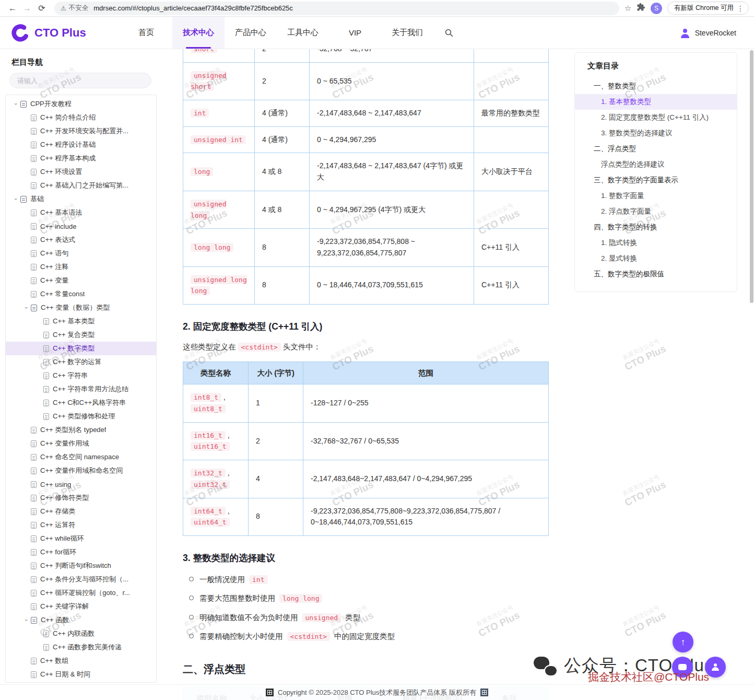  I want to click on tree-item: C++ 变量作用域, so click(81, 444).